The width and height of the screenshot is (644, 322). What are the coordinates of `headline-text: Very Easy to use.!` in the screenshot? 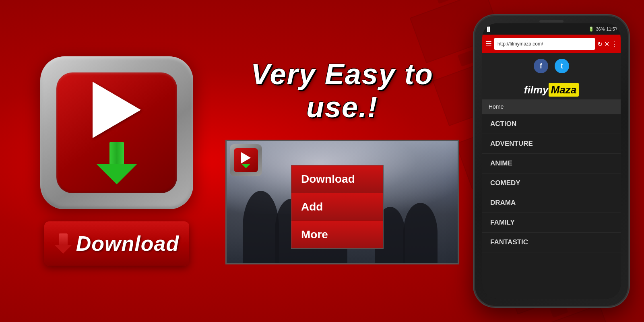 It's located at (342, 91).